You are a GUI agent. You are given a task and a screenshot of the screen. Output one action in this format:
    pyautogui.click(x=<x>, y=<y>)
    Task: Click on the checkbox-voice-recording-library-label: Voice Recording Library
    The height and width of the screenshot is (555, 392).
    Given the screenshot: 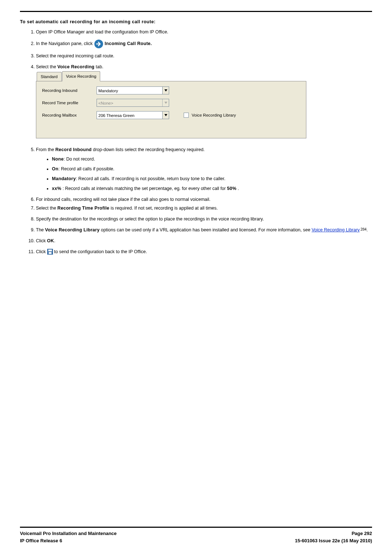 What is the action you would take?
    pyautogui.click(x=214, y=115)
    